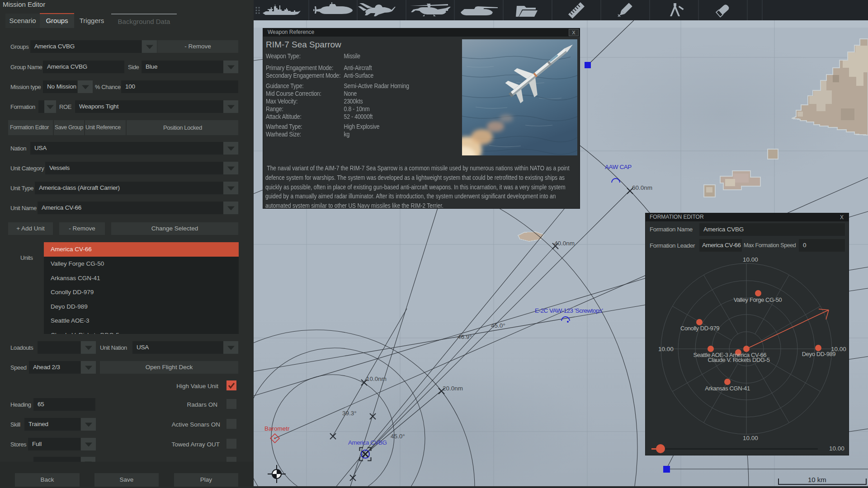 This screenshot has height=488, width=868. Describe the element at coordinates (819, 354) in the screenshot. I see `svg-text: Deyo DD-989` at that location.